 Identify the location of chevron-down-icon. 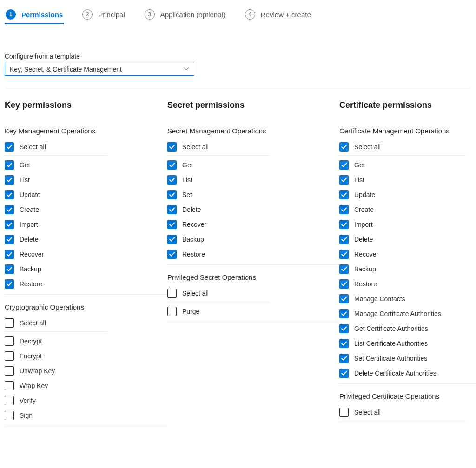
(186, 69).